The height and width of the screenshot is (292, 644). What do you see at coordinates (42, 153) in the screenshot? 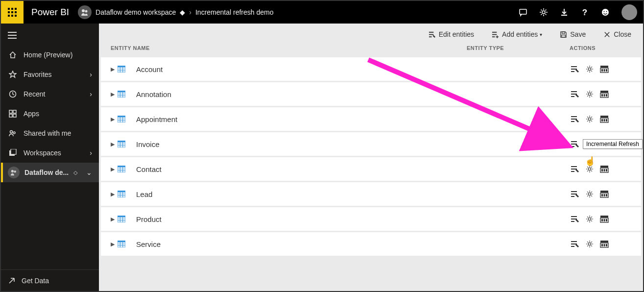
I see `nav-label: Workspaces` at bounding box center [42, 153].